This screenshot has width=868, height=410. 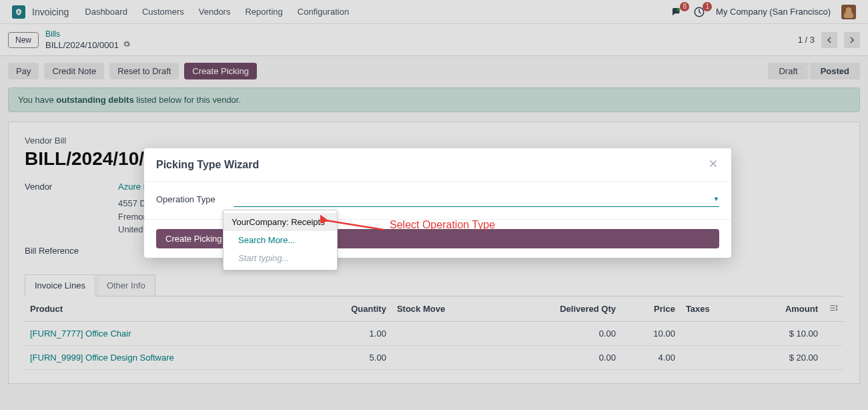 I want to click on operation-type-input, so click(x=472, y=199).